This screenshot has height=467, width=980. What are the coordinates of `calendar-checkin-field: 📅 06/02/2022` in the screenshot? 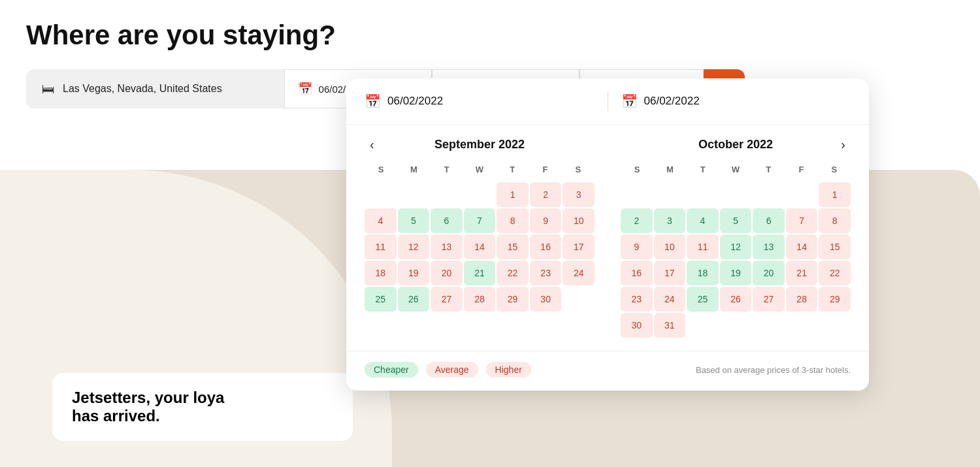 It's located at (480, 101).